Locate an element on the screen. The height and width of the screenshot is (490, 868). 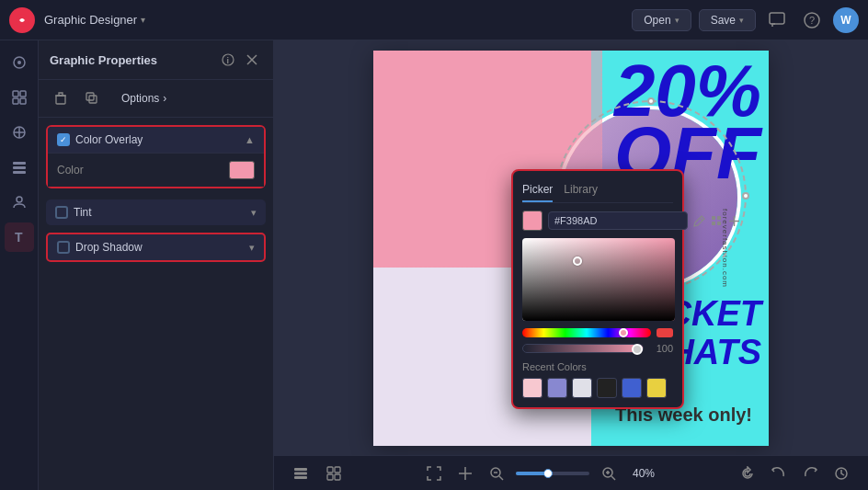
copy-tool-button is located at coordinates (92, 98).